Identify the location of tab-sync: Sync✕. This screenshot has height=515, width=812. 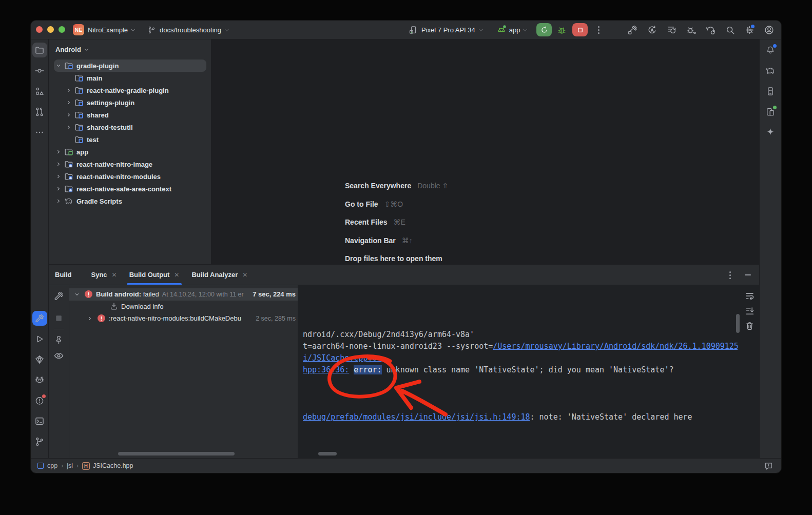
(104, 275).